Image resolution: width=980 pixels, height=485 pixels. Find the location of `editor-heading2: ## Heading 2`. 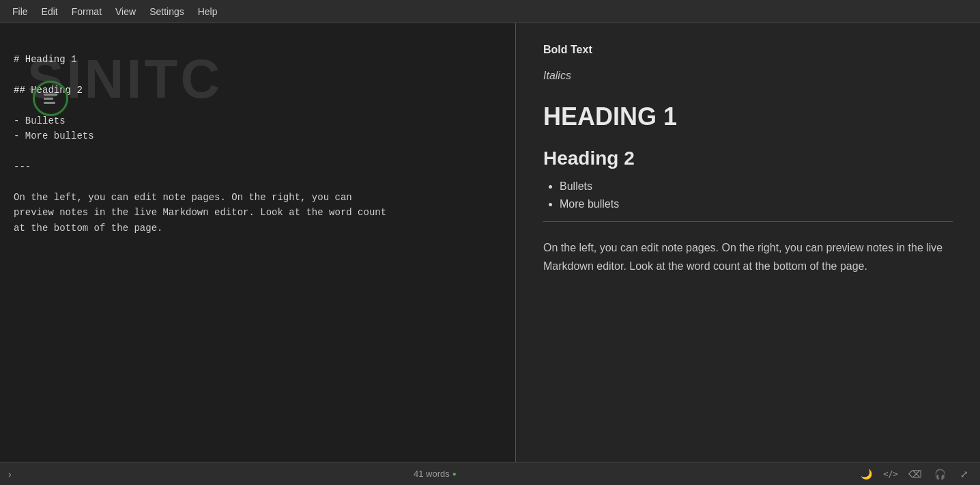

editor-heading2: ## Heading 2 is located at coordinates (48, 90).